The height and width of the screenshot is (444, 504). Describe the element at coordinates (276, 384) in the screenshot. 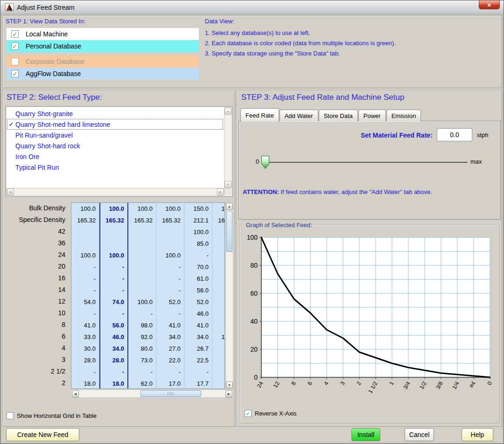

I see `svg-text: 12` at that location.